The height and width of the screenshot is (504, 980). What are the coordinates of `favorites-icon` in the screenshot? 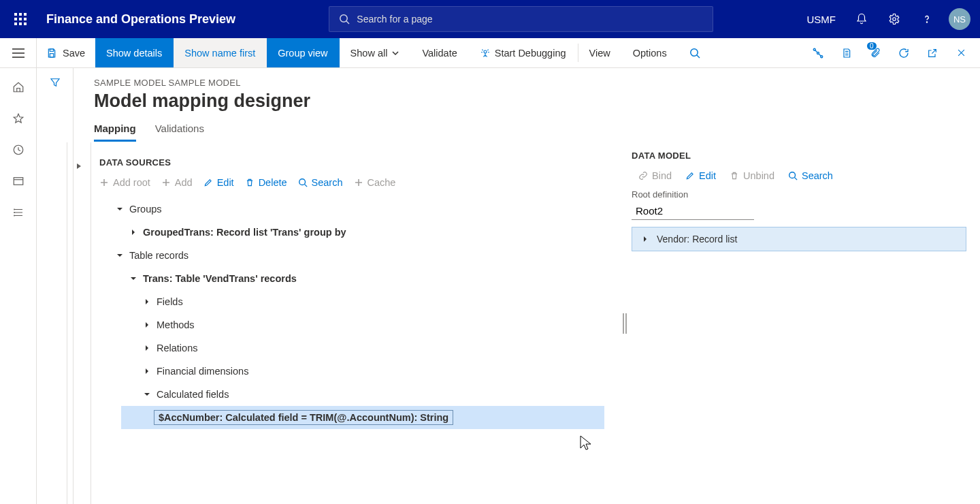 It's located at (18, 119).